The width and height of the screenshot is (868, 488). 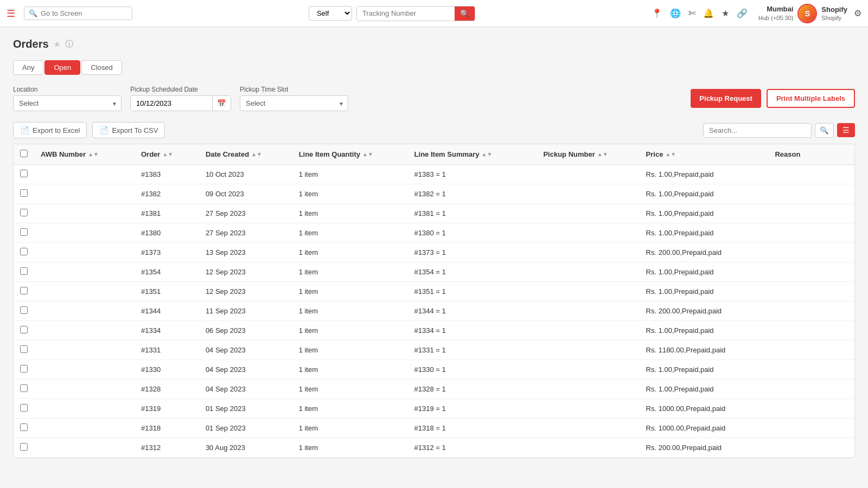 What do you see at coordinates (807, 14) in the screenshot?
I see `avatar-image: S` at bounding box center [807, 14].